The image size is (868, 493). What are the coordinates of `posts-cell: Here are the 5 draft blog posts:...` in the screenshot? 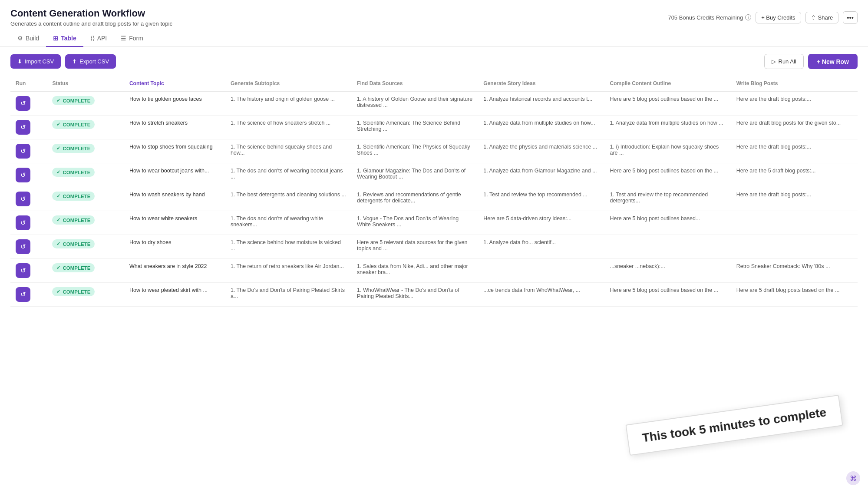 It's located at (795, 175).